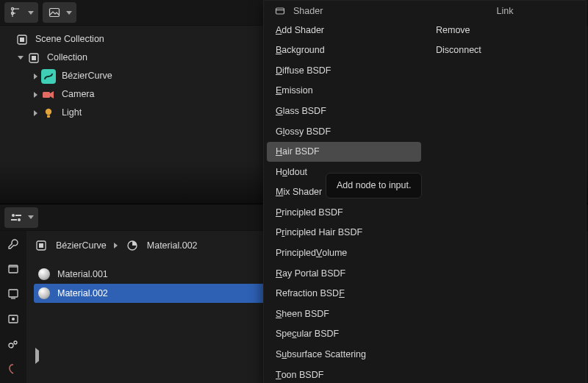 This screenshot has height=383, width=588. I want to click on tab-view-layer, so click(13, 319).